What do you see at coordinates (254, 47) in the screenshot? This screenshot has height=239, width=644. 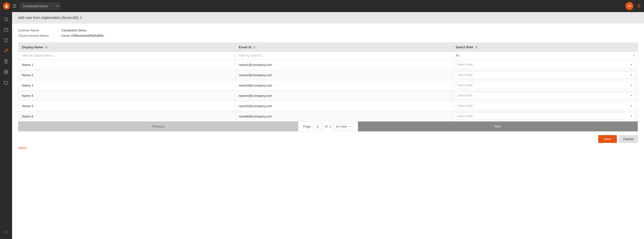 I see `sort-email-icon: ⇅` at bounding box center [254, 47].